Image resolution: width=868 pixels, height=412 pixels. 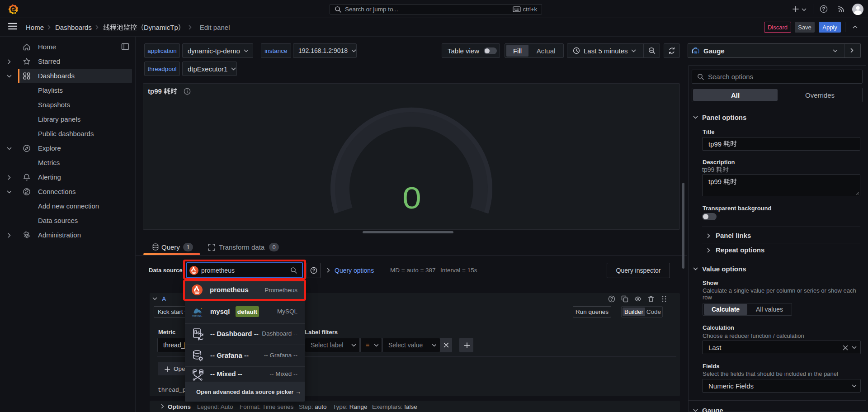 I want to click on svg-text: 70, so click(x=696, y=52).